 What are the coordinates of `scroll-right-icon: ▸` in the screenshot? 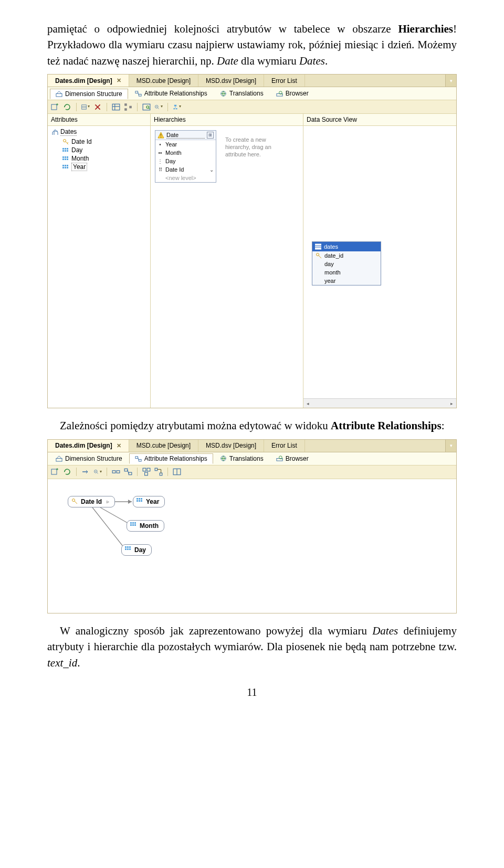 It's located at (452, 404).